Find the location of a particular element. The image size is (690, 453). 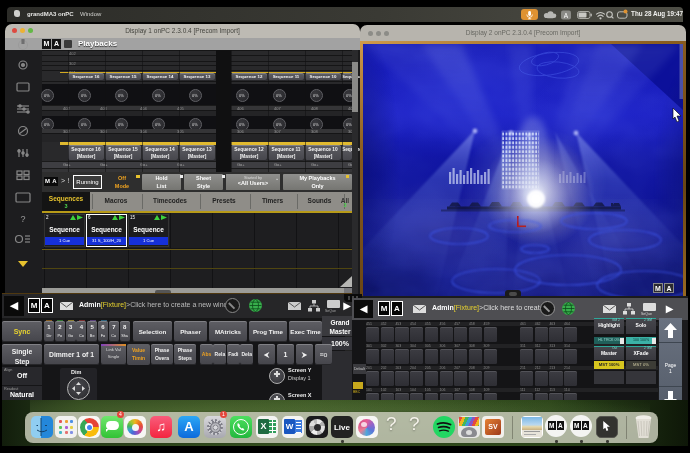

svg-text: A is located at coordinates (566, 16).